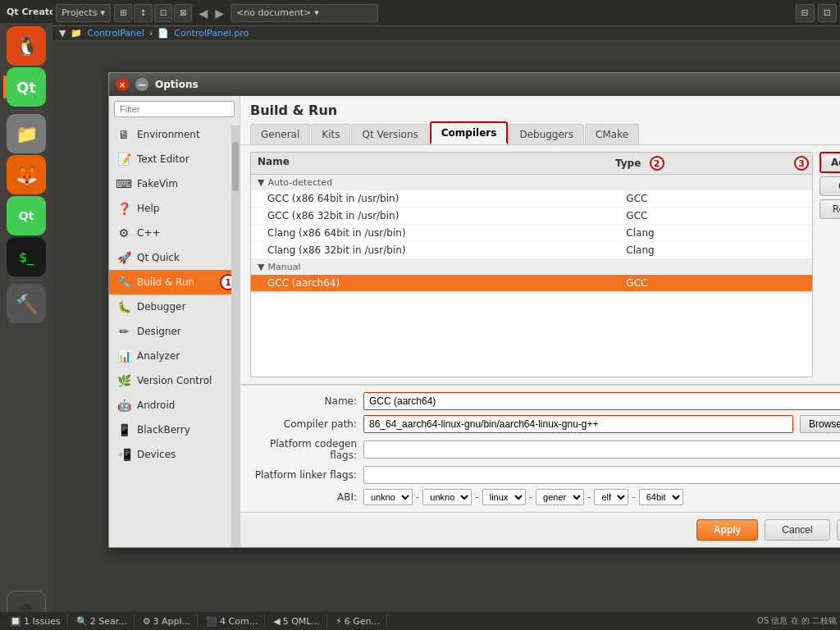 This screenshot has height=630, width=840. What do you see at coordinates (26, 326) in the screenshot?
I see `unity-sidebar: 🐧 Qt 📁 🦊 Qt $_ 🔨 🗑` at bounding box center [26, 326].